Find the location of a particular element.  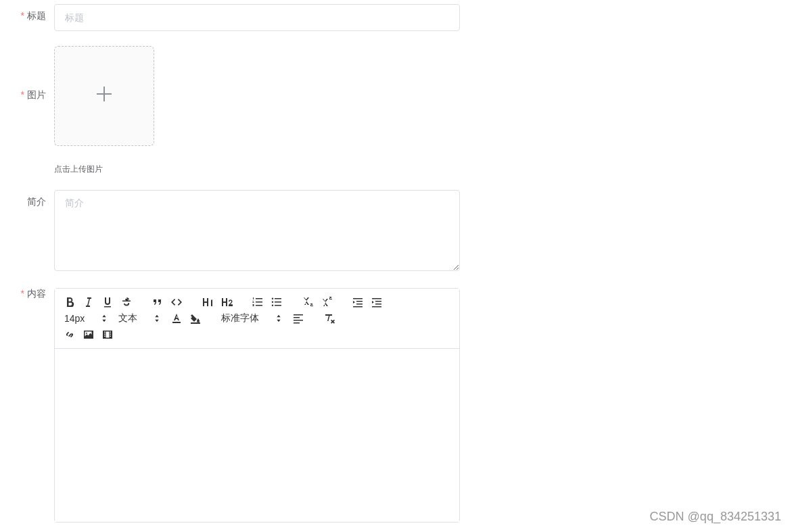

title-row: 标题 is located at coordinates (396, 18).